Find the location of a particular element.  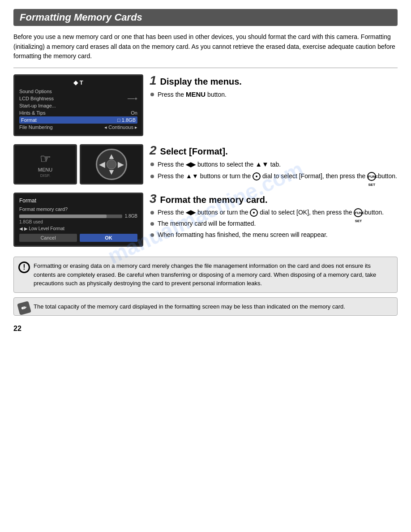

settings-tab-icon: ▲▼ is located at coordinates (262, 164).